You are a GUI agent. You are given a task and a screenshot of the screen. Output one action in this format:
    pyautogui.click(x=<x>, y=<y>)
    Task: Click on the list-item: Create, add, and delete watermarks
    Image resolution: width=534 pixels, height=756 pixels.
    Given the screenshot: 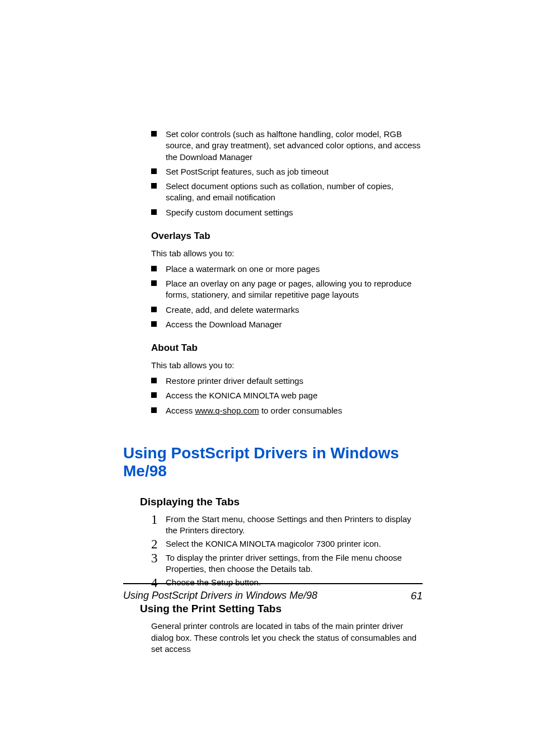 What is the action you would take?
    pyautogui.click(x=287, y=310)
    